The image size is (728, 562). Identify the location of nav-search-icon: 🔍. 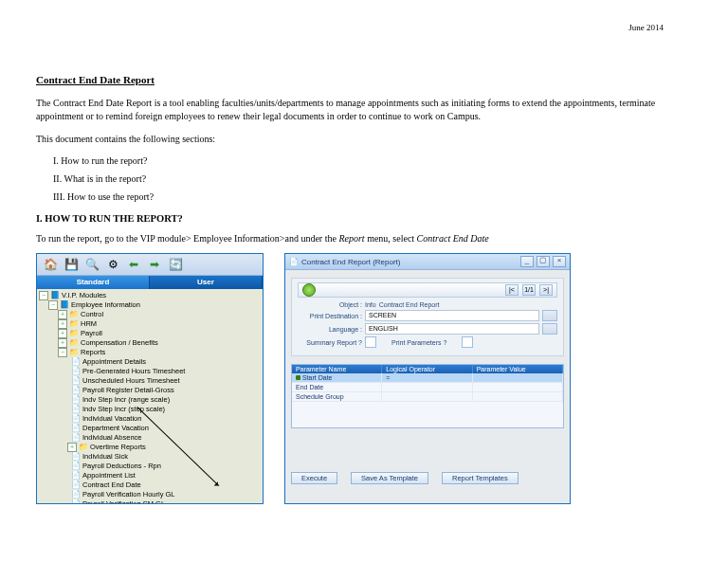
(92, 264).